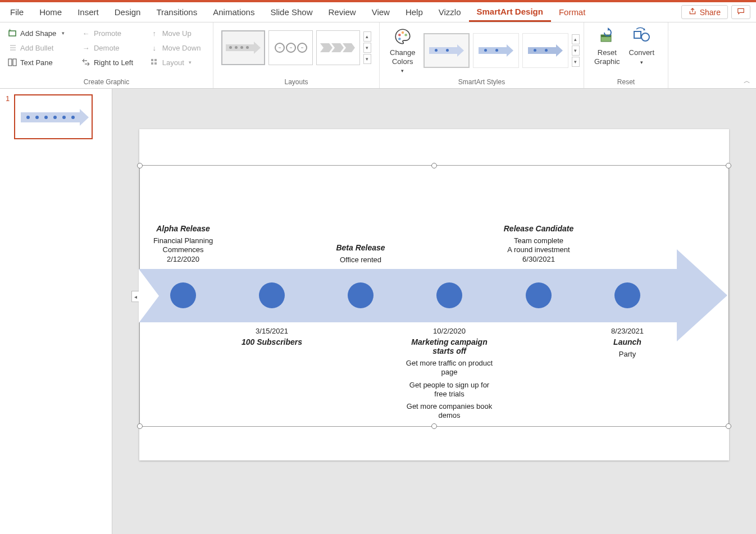 The image size is (756, 534). What do you see at coordinates (110, 33) in the screenshot?
I see `promote-button: ← Promote` at bounding box center [110, 33].